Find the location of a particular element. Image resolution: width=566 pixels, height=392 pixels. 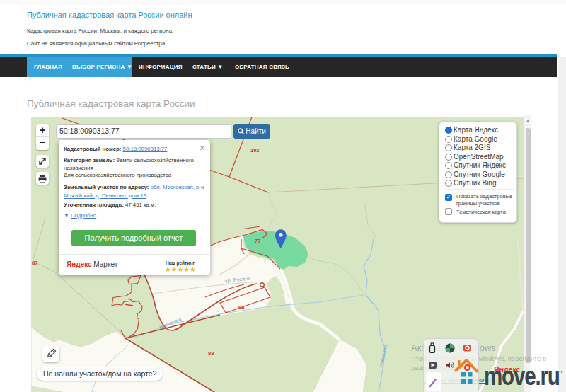

svg-text: 94 is located at coordinates (242, 307).